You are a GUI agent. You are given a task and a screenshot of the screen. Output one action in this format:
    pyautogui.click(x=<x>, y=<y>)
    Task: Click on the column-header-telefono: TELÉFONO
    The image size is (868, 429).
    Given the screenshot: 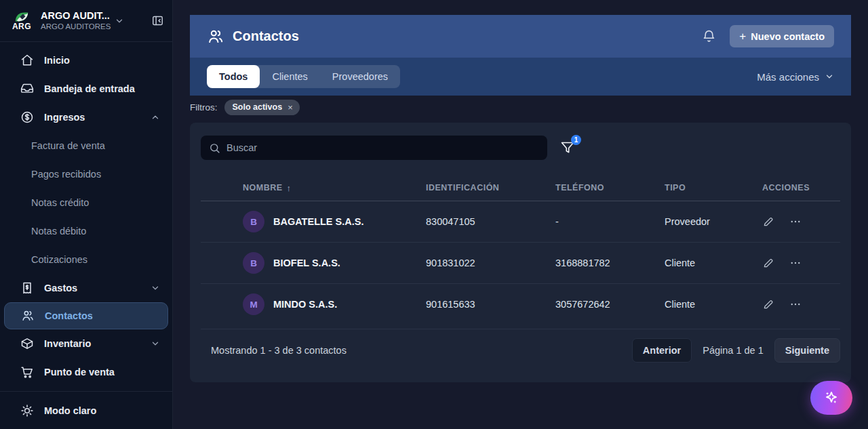 What is the action you would take?
    pyautogui.click(x=610, y=188)
    